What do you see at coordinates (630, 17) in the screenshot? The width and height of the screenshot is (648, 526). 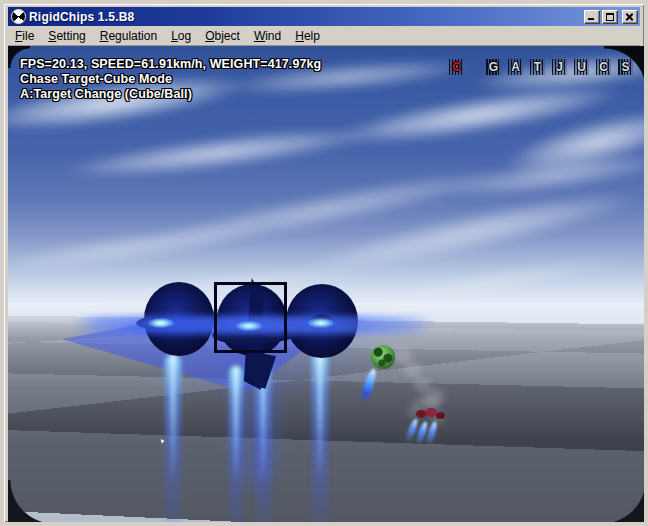 I see `close-button` at bounding box center [630, 17].